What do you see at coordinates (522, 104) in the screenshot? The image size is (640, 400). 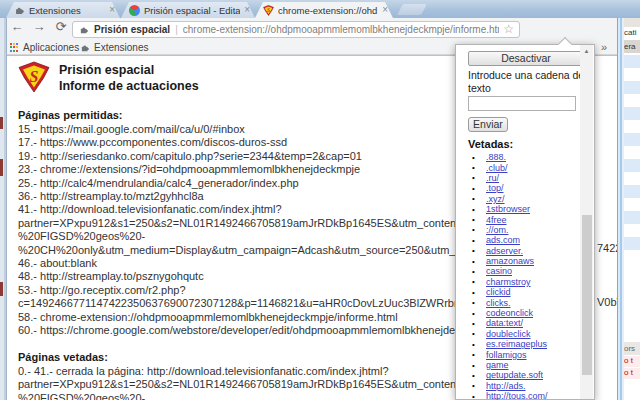 I see `veto-input` at bounding box center [522, 104].